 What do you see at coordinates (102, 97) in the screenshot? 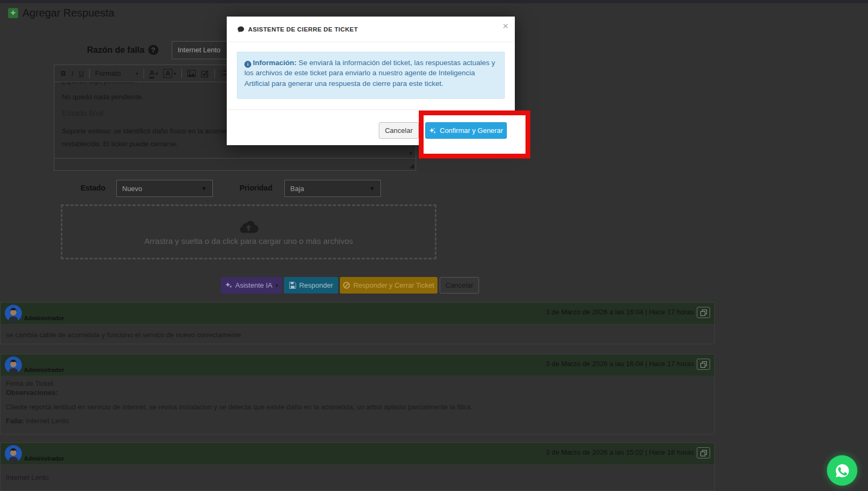
I see `editor-line: No quedó nada pendiente.` at bounding box center [102, 97].